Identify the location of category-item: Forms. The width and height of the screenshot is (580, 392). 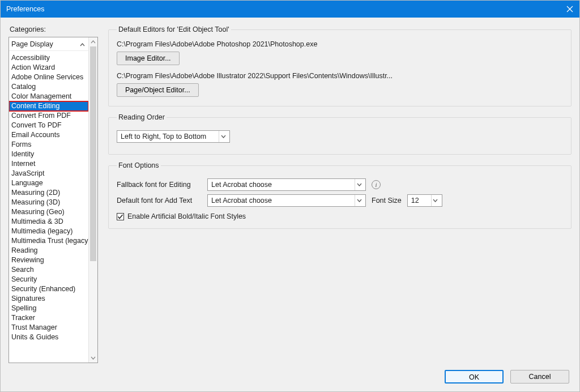
(49, 145).